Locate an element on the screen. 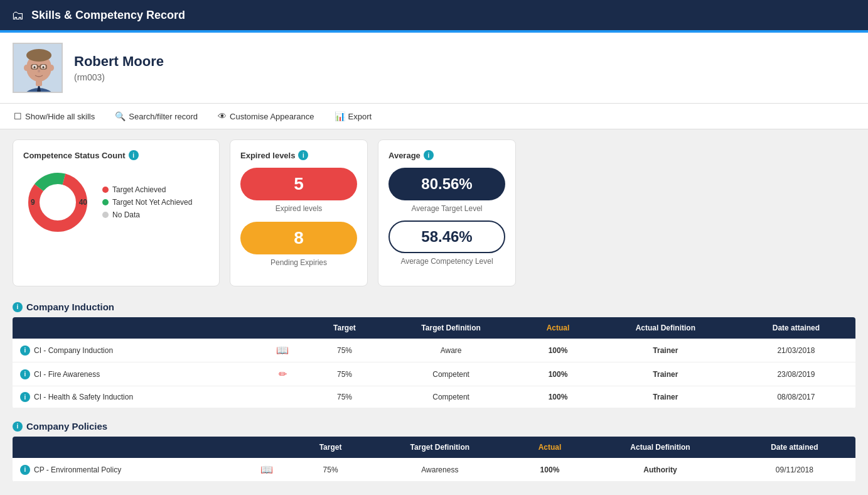 This screenshot has height=495, width=868. avg-target-label: Average Target Level is located at coordinates (447, 209).